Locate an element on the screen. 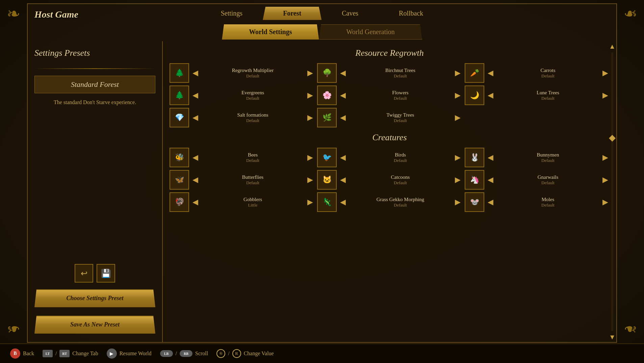  undo-icon: ↩ is located at coordinates (84, 273).